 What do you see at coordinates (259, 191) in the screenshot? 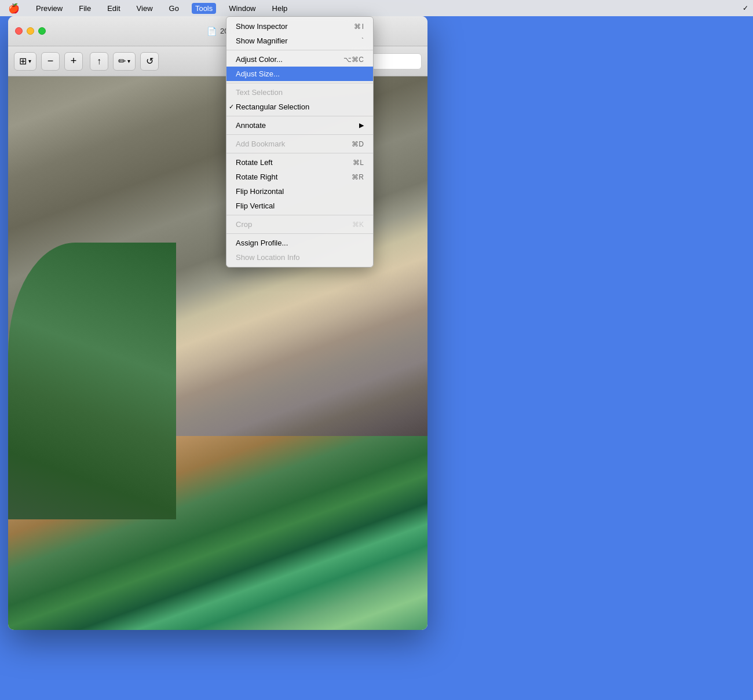
I see `flip-horizontal-label: Flip Horizontal` at bounding box center [259, 191].